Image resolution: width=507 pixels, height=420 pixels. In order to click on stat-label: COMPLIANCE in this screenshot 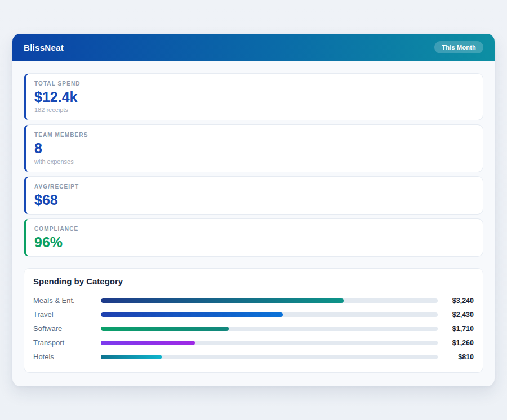, I will do `click(254, 229)`.